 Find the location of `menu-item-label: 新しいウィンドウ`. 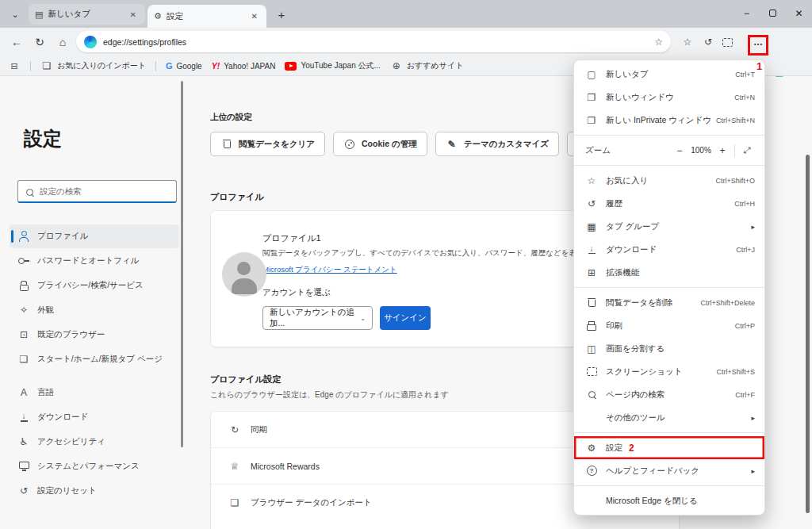

menu-item-label: 新しいウィンドウ is located at coordinates (640, 98).